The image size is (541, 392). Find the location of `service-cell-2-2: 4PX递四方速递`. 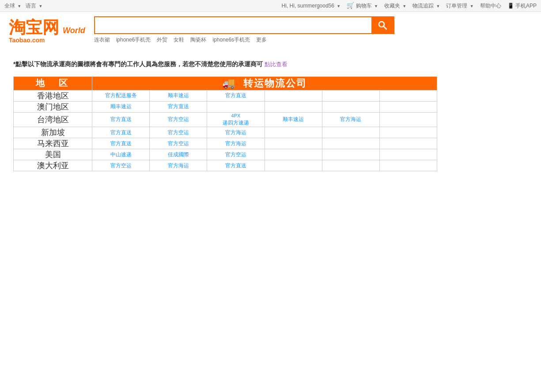

service-cell-2-2: 4PX递四方速递 is located at coordinates (236, 119).